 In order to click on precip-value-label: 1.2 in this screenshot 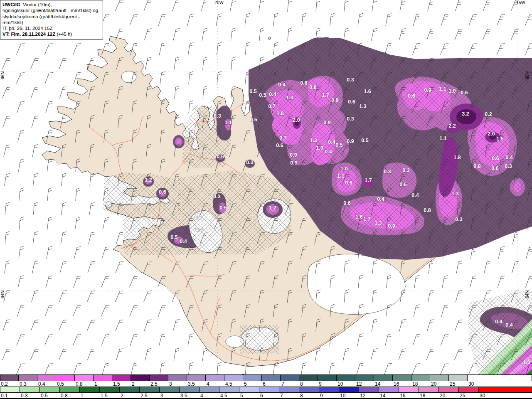, I will do `click(273, 208)`.